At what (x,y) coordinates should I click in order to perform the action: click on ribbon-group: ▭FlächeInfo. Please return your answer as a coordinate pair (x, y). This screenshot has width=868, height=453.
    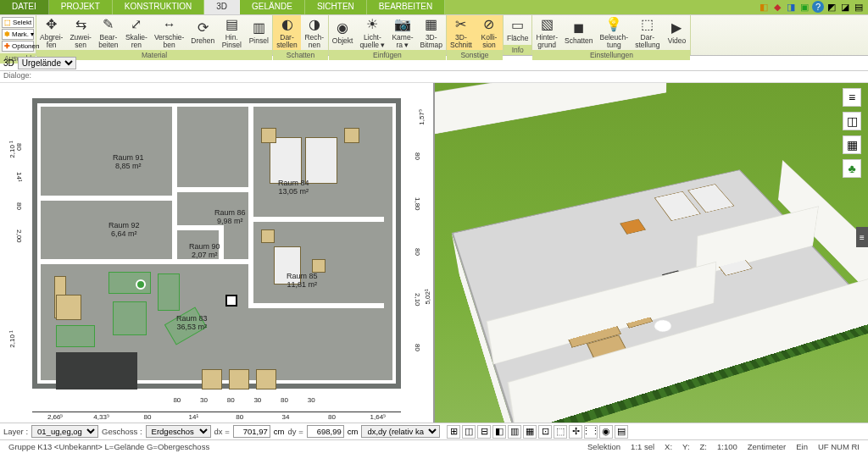
    Looking at the image, I should click on (519, 36).